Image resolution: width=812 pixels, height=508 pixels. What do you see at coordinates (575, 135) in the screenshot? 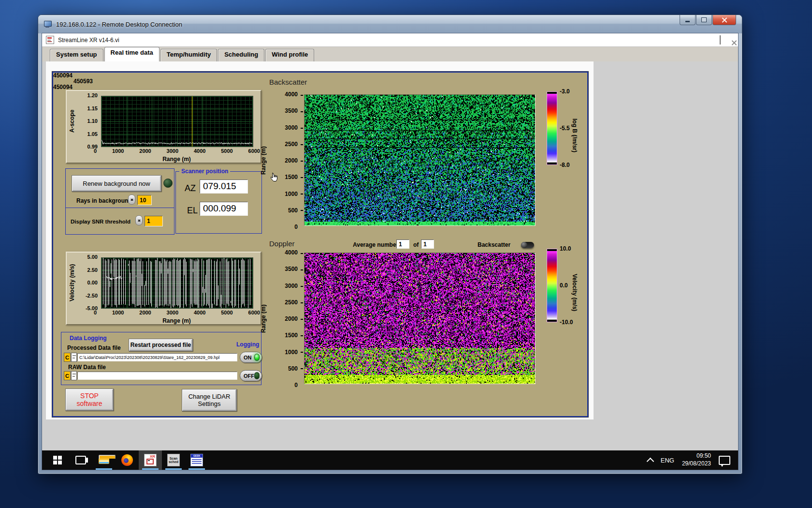
I see `backscatter-colorbar-label: log B (/m/sr)` at bounding box center [575, 135].